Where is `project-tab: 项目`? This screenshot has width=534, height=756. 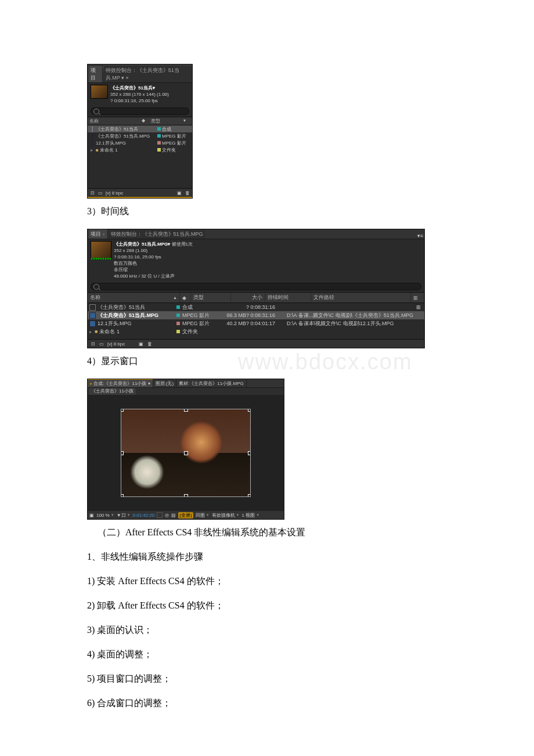 project-tab: 项目 is located at coordinates (95, 74).